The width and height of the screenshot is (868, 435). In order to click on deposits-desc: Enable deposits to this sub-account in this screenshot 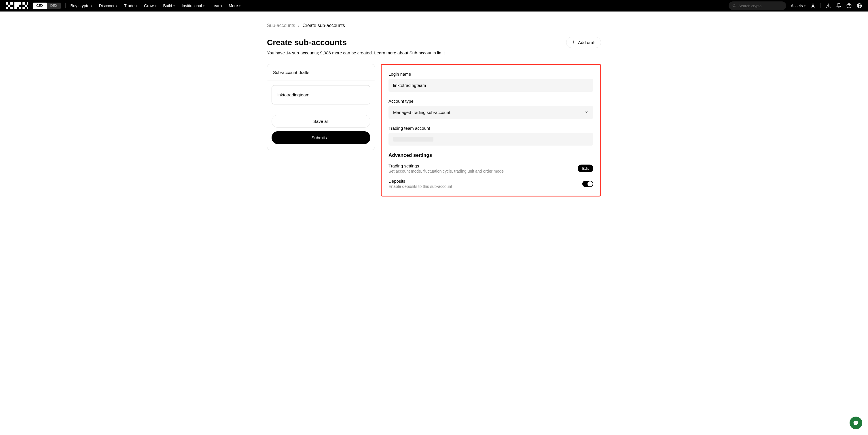, I will do `click(421, 187)`.